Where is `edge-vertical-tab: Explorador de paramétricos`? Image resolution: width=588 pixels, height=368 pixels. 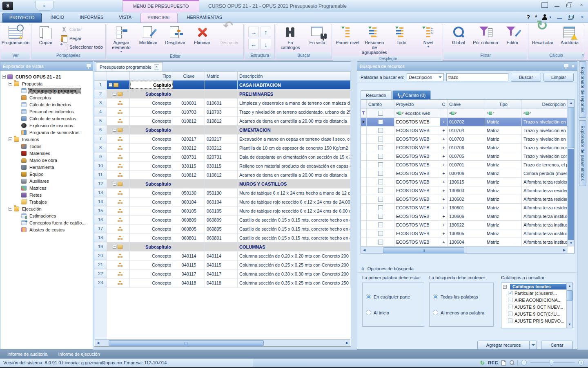
edge-vertical-tab: Explorador de paramétricos is located at coordinates (583, 153).